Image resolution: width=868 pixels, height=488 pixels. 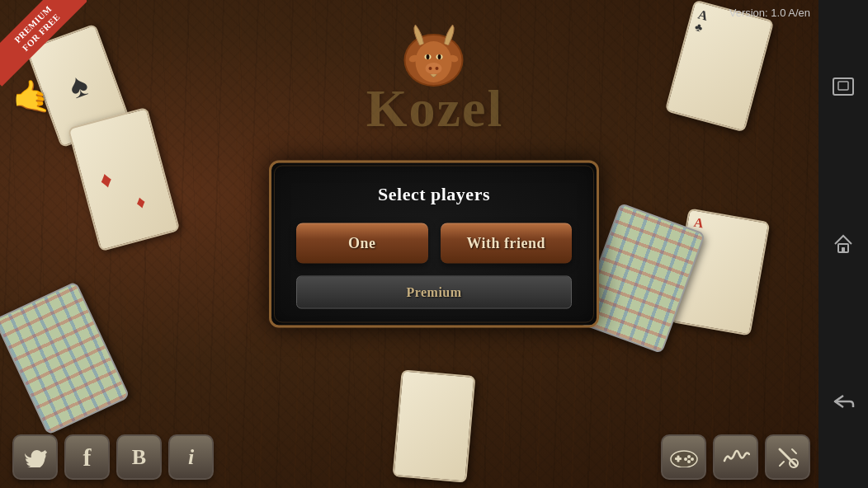 I want to click on window-button, so click(x=843, y=87).